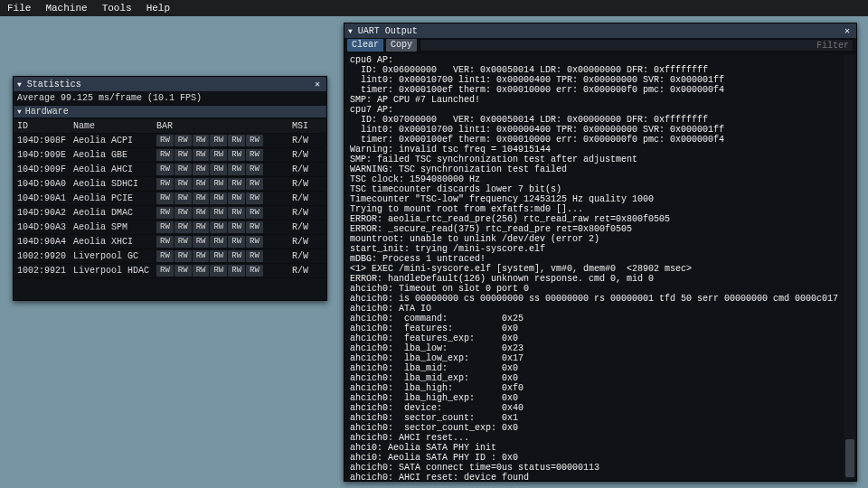 This screenshot has width=868, height=488. Describe the element at coordinates (42, 257) in the screenshot. I see `hw-id: 1002:9920` at that location.